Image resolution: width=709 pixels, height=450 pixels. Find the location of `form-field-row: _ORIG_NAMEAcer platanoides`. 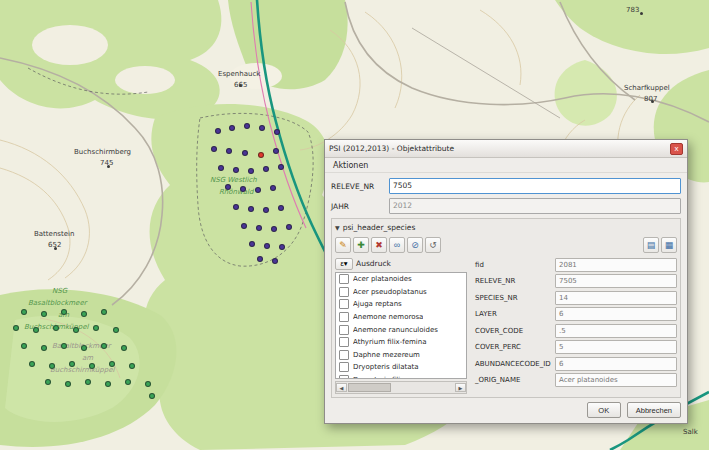

form-field-row: _ORIG_NAMEAcer platanoides is located at coordinates (576, 380).